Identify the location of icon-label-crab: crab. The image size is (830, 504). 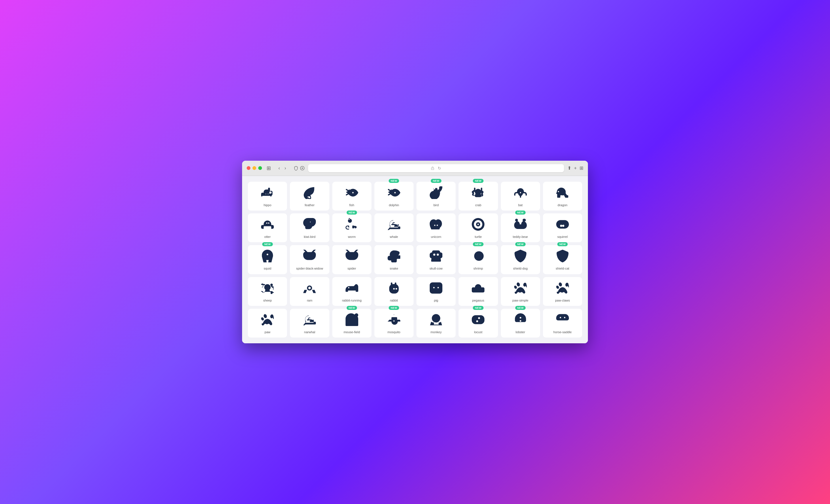
(478, 205).